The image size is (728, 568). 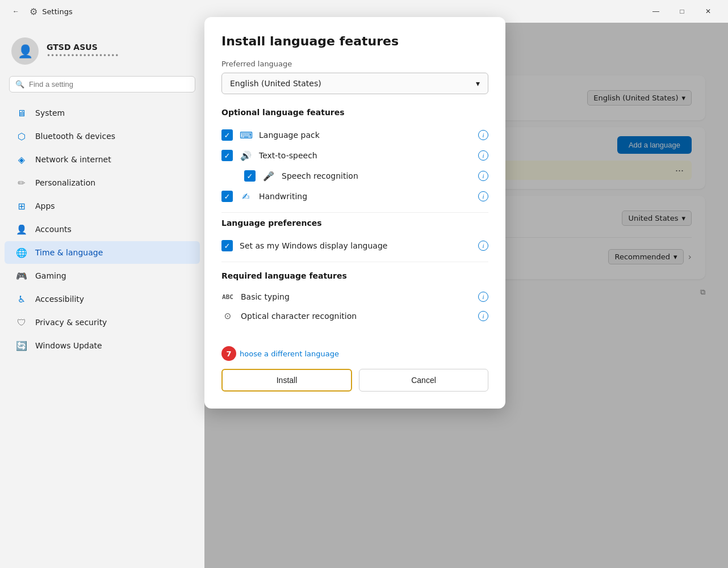 What do you see at coordinates (71, 322) in the screenshot?
I see `sidebar-item-label: Privacy & security` at bounding box center [71, 322].